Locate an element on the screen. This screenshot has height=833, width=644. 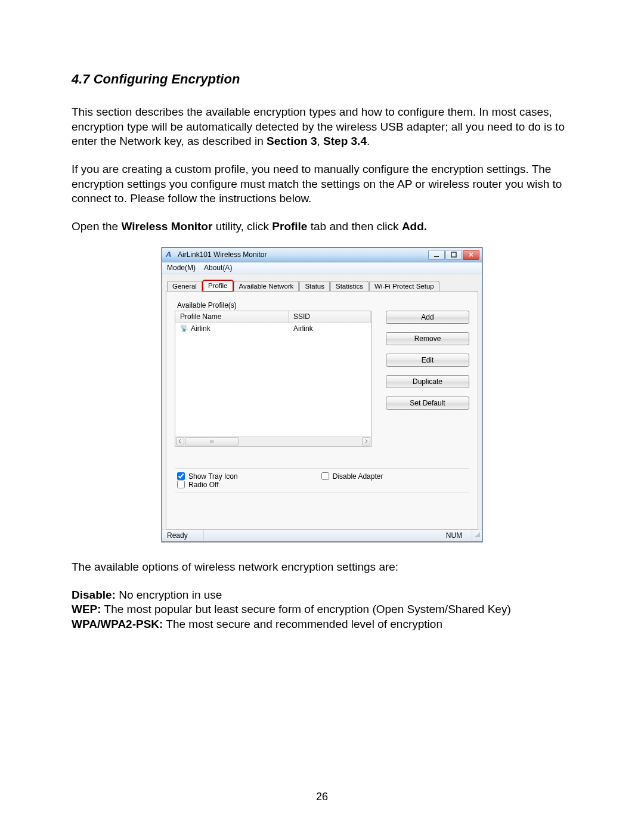
scroll-right-button is located at coordinates (366, 441).